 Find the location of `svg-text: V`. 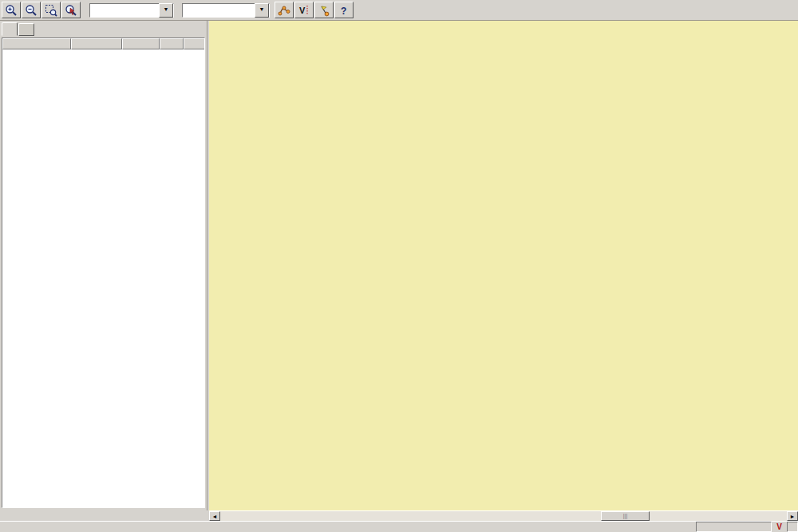

svg-text: V is located at coordinates (302, 10).